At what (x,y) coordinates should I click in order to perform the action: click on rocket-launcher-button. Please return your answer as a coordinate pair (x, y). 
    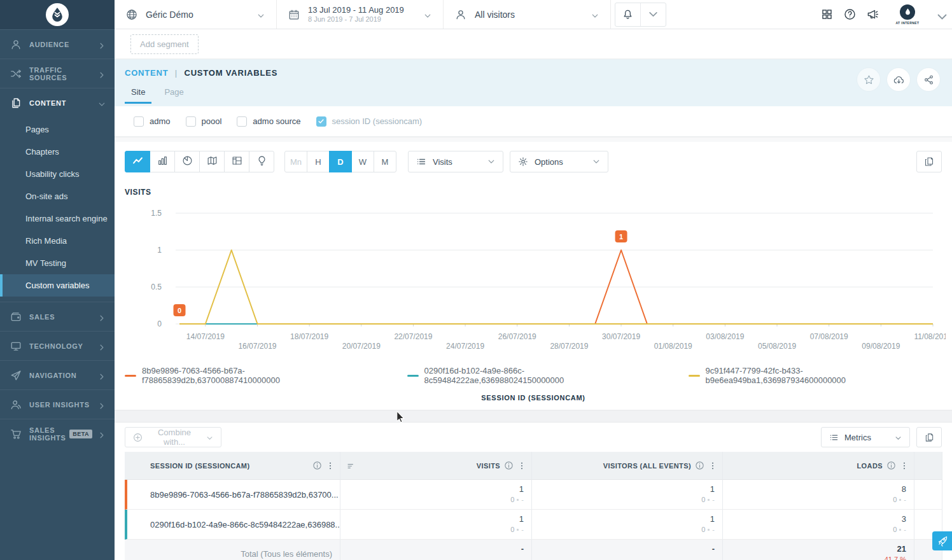
    Looking at the image, I should click on (942, 541).